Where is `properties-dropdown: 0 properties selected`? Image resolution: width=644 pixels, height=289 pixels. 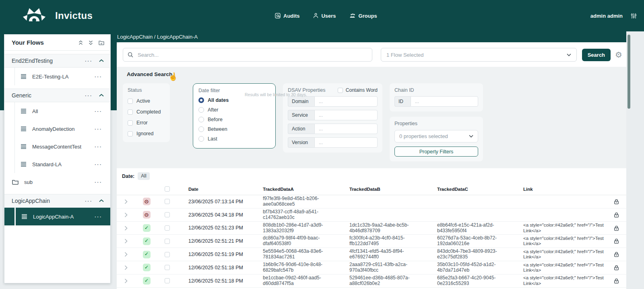
properties-dropdown: 0 properties selected is located at coordinates (436, 136).